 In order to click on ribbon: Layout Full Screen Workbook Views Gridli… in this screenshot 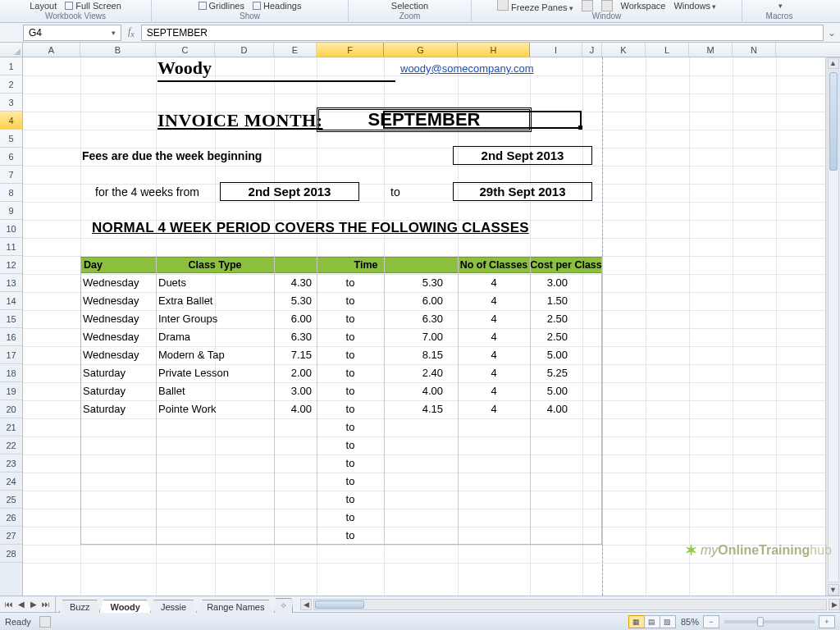, I will do `click(420, 11)`.